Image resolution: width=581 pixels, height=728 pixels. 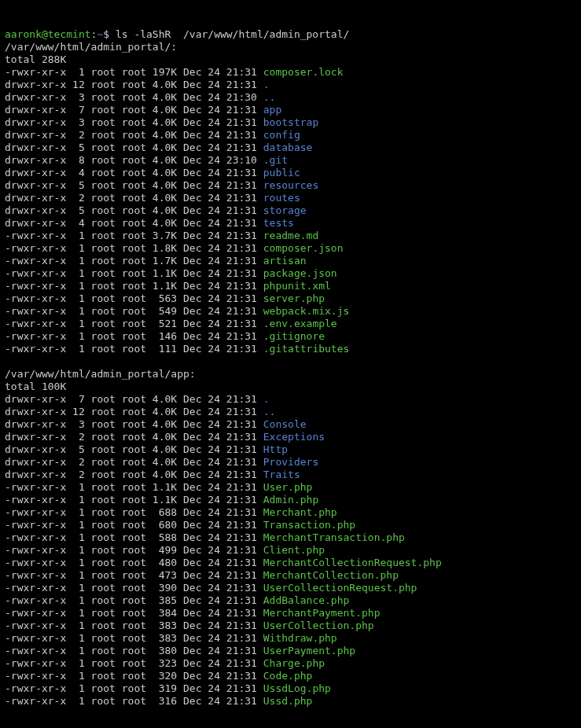 What do you see at coordinates (217, 160) in the screenshot?
I see `date: Dec 24 23:10` at bounding box center [217, 160].